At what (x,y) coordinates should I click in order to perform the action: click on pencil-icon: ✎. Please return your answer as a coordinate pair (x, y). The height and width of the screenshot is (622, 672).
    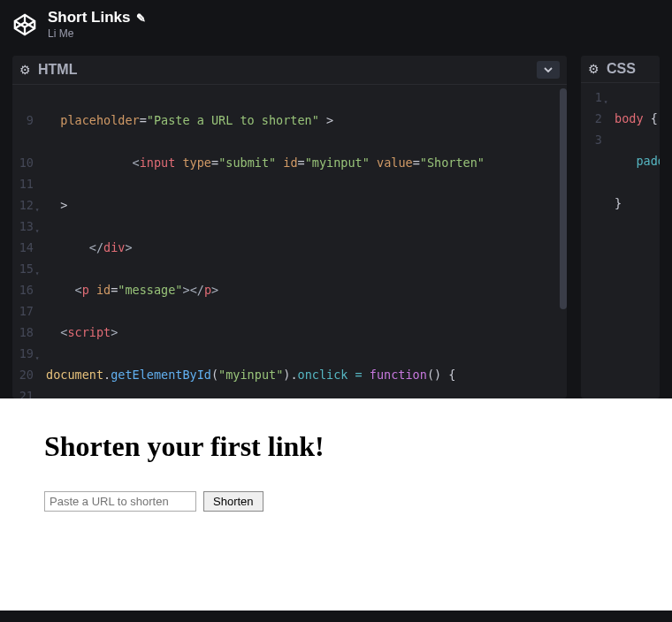
    Looking at the image, I should click on (141, 18).